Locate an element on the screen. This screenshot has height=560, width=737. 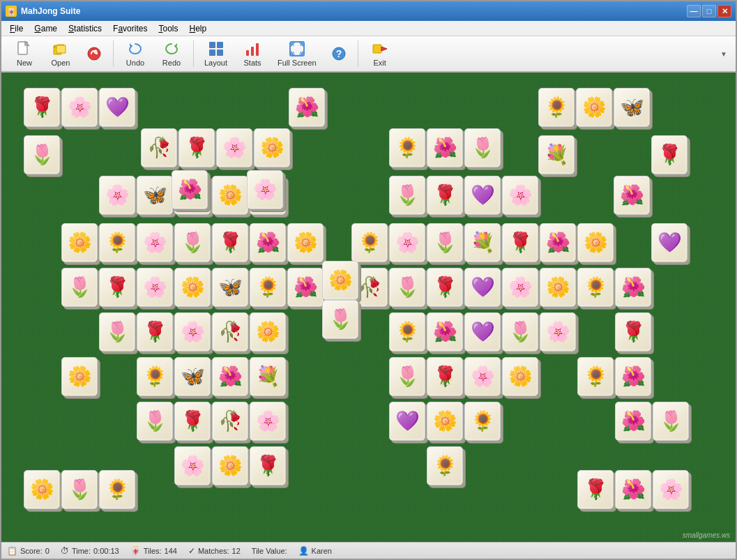
toolbar-dropdown: ▼ is located at coordinates (725, 54).